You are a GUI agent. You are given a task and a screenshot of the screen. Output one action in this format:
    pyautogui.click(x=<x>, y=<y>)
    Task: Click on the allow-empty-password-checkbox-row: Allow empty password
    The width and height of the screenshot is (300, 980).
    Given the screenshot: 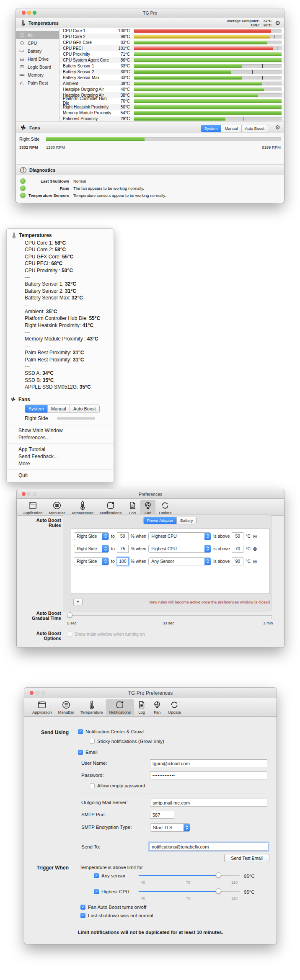 What is the action you would take?
    pyautogui.click(x=117, y=786)
    